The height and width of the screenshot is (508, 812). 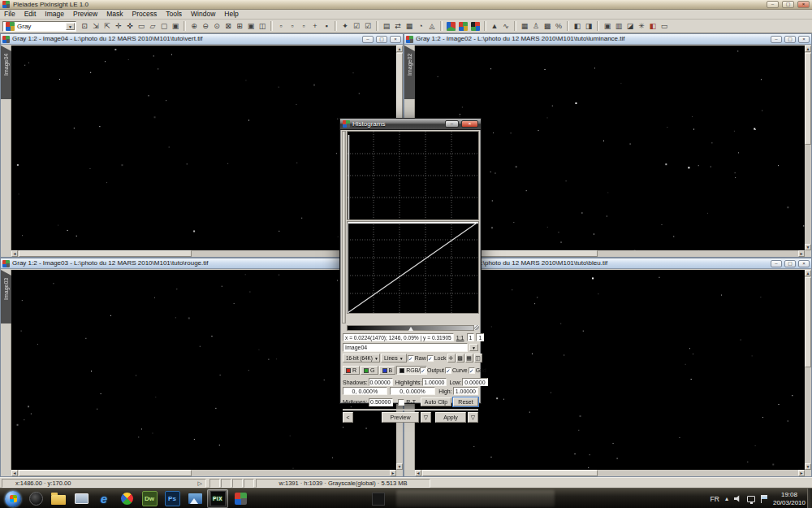 I want to click on language-indicator: FR, so click(x=715, y=499).